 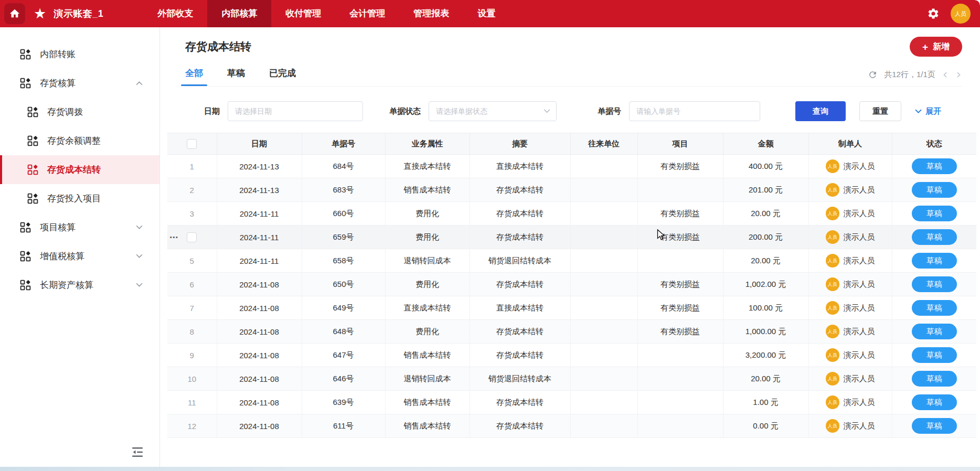 What do you see at coordinates (572, 331) in the screenshot?
I see `table-row: 82024-11-08648号费用化存货成本结转有类别损益1,000.00 元人…` at bounding box center [572, 331].